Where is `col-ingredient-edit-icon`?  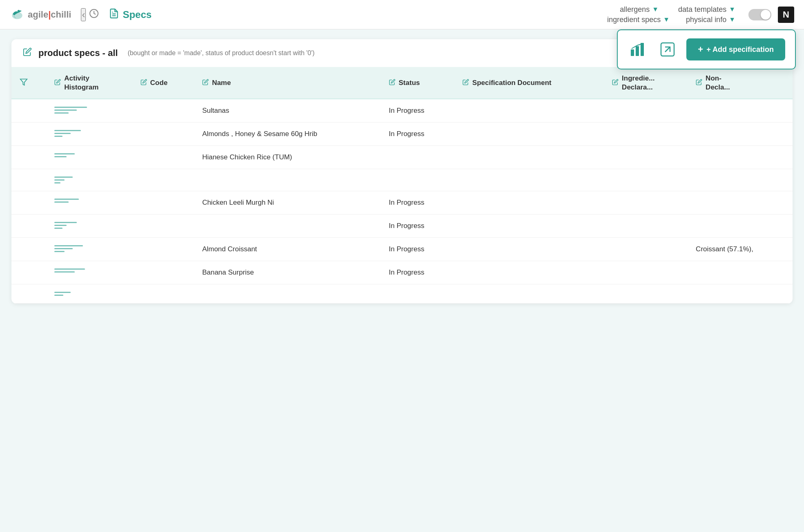
col-ingredient-edit-icon is located at coordinates (615, 83).